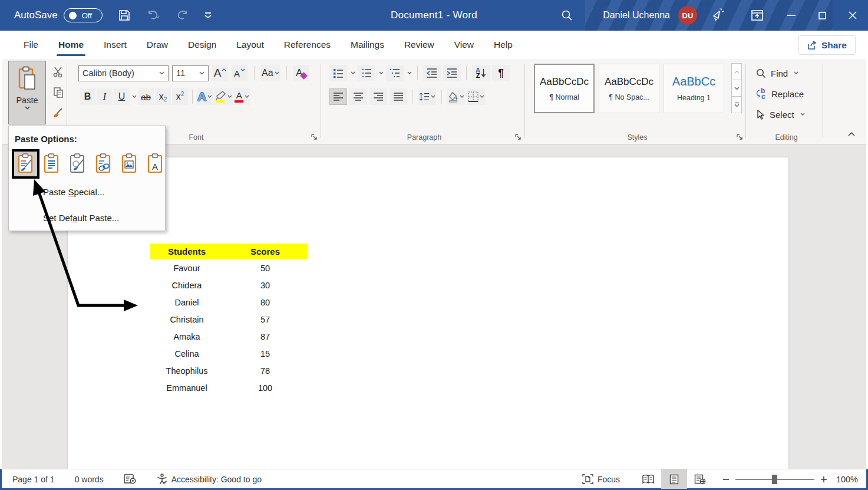 The width and height of the screenshot is (868, 490). I want to click on tab-insert: Insert, so click(115, 45).